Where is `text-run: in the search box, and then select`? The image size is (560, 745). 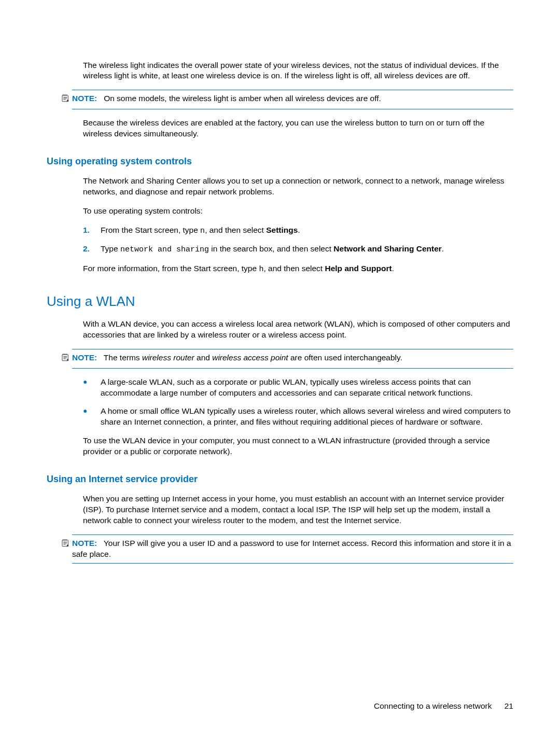
text-run: in the search box, and then select is located at coordinates (271, 249).